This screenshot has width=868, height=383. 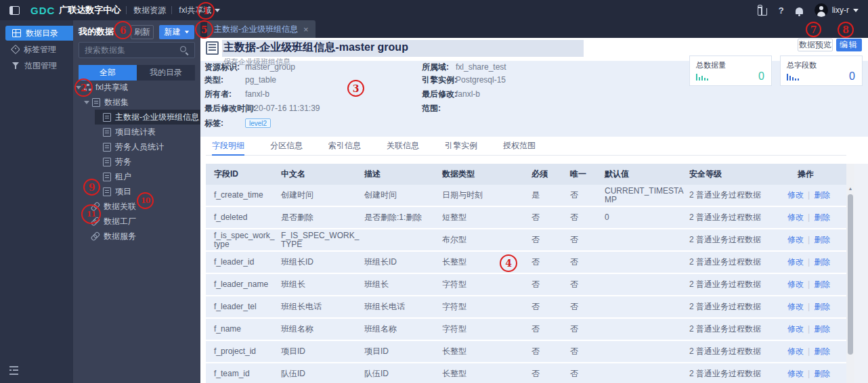 What do you see at coordinates (213, 48) in the screenshot?
I see `table-icon` at bounding box center [213, 48].